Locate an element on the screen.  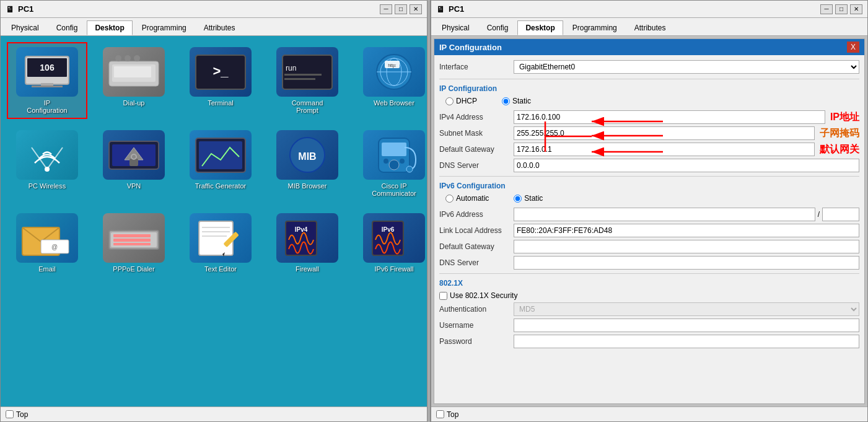
cisco-ip-comm-image is located at coordinates (394, 155).